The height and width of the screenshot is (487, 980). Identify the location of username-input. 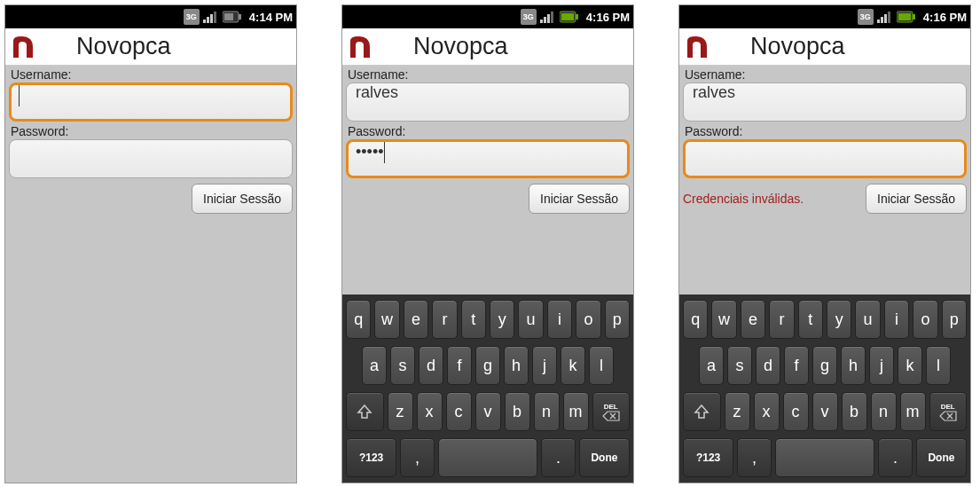
(151, 102).